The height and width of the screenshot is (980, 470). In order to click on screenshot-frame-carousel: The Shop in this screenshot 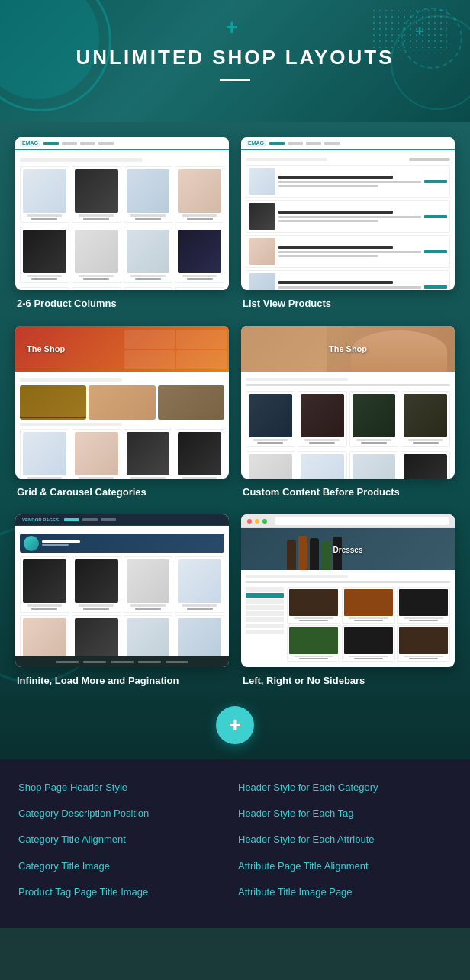, I will do `click(122, 402)`.